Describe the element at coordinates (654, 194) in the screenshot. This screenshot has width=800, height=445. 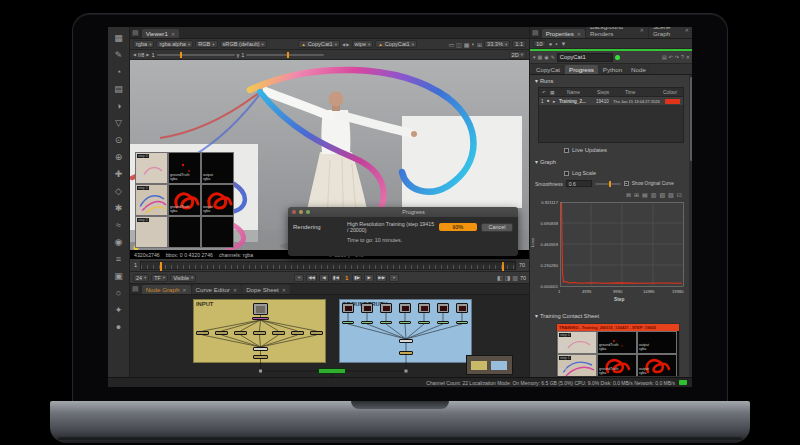
I see `fit-y-icon: ▥` at that location.